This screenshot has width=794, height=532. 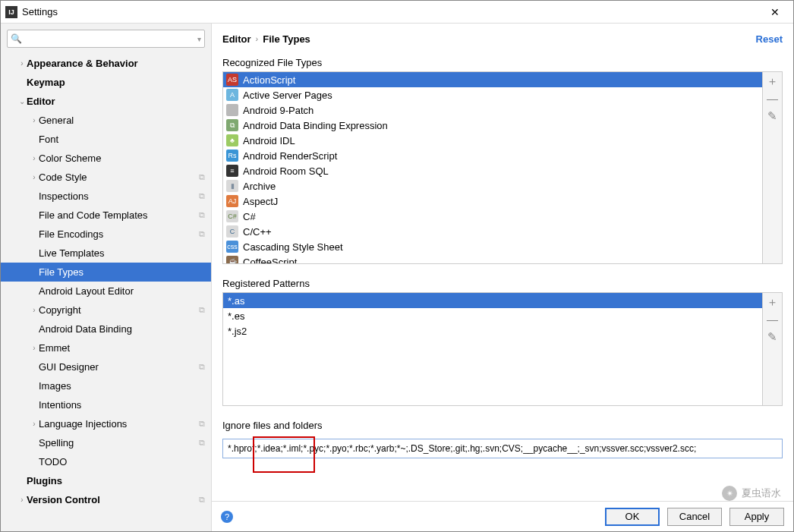 I want to click on tree-item-version-control: ›Version Control⧉, so click(x=106, y=499).